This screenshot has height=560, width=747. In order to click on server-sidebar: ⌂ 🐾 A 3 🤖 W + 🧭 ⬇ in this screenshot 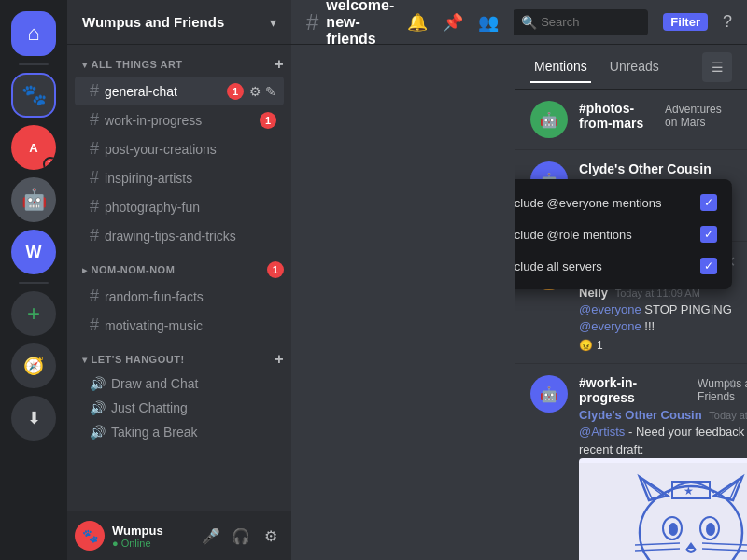, I will do `click(34, 280)`.